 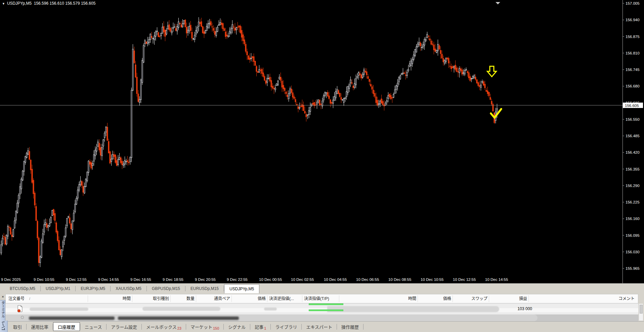 What do you see at coordinates (633, 152) in the screenshot?
I see `price-axis-label: 156.420` at bounding box center [633, 152].